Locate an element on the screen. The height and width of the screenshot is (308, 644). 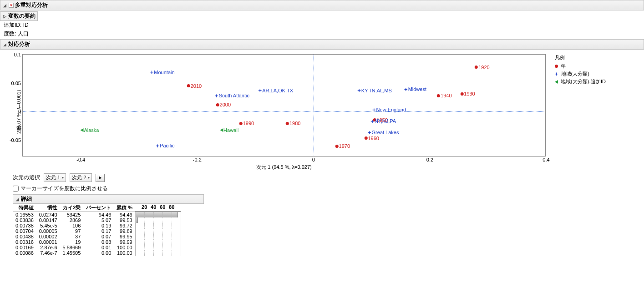
x-tick: 0.4 is located at coordinates (546, 159).